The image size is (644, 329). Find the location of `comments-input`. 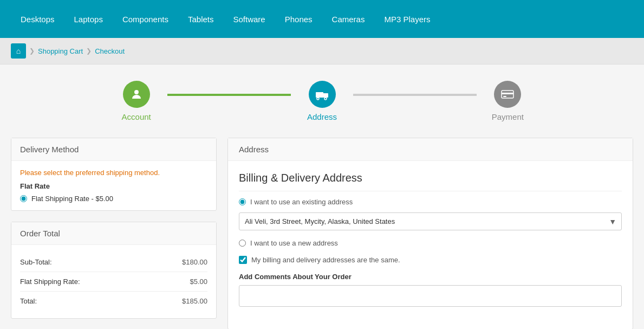

comments-input is located at coordinates (430, 296).